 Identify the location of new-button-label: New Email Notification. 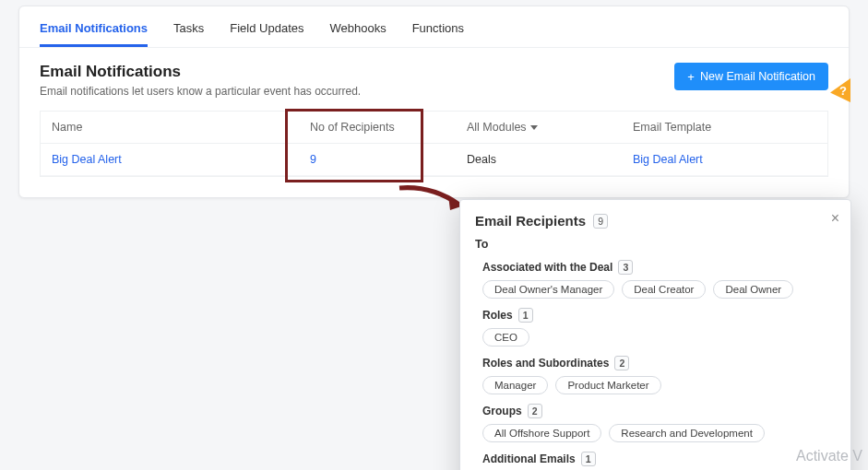
(758, 76).